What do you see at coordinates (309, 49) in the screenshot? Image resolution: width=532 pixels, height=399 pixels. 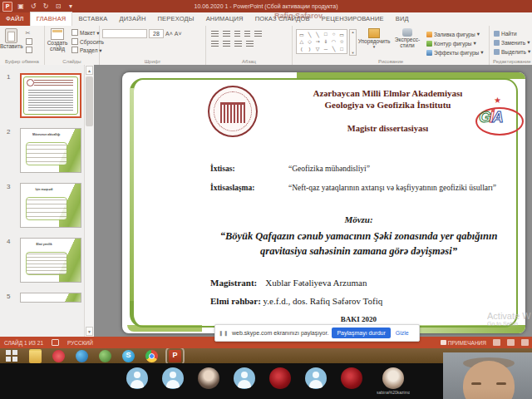 I see `shape-icon: )` at bounding box center [309, 49].